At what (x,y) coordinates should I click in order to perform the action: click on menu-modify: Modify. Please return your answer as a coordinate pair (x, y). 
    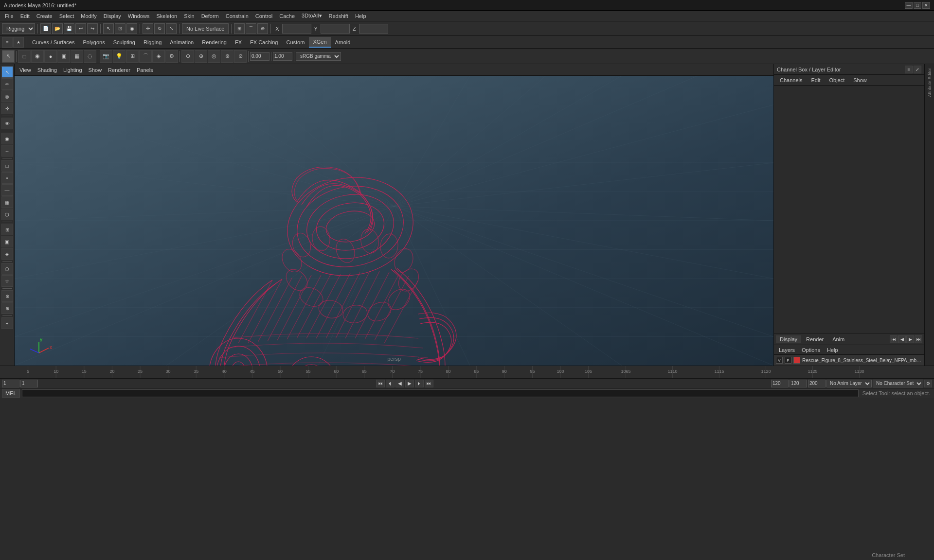
    Looking at the image, I should click on (89, 16).